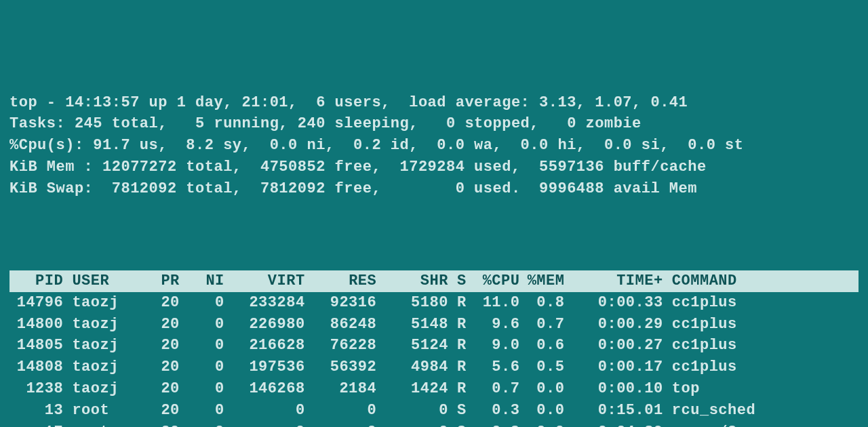 This screenshot has width=868, height=427. What do you see at coordinates (613, 411) in the screenshot?
I see `cell-time: 0:15.01` at bounding box center [613, 411].